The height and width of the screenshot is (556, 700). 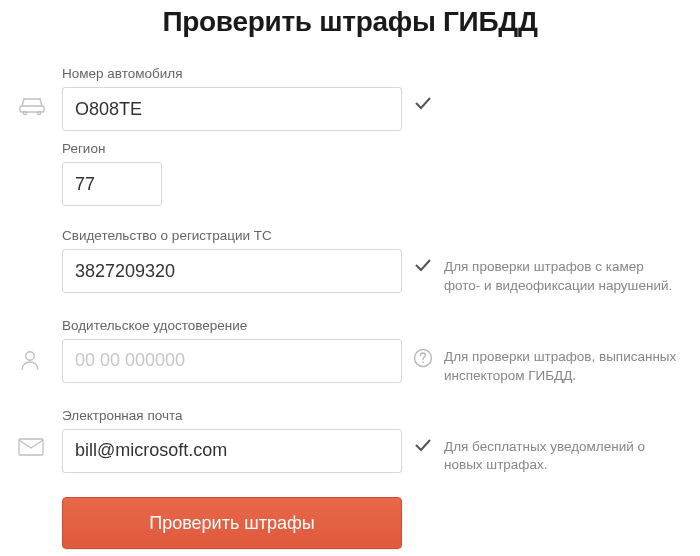 I want to click on registration-hint: Для проверки штрафов с камер фото- и вид…, so click(x=563, y=262).